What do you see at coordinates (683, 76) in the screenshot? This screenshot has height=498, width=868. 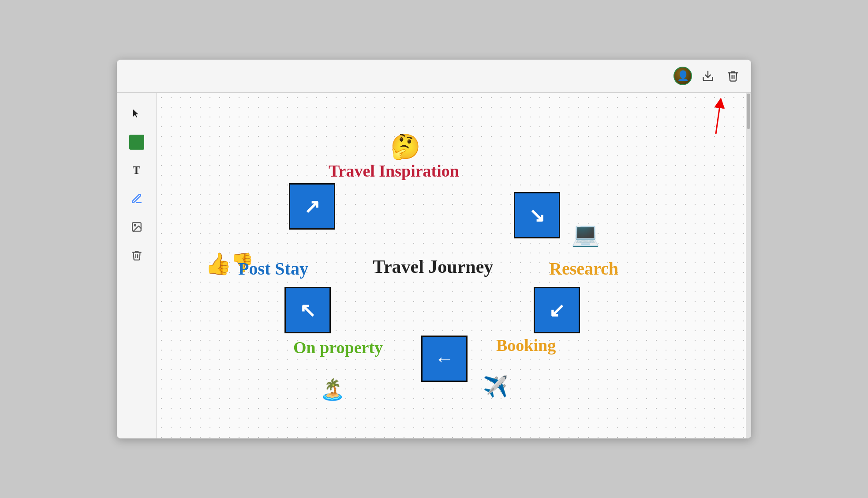 I see `avatar: 👤` at bounding box center [683, 76].